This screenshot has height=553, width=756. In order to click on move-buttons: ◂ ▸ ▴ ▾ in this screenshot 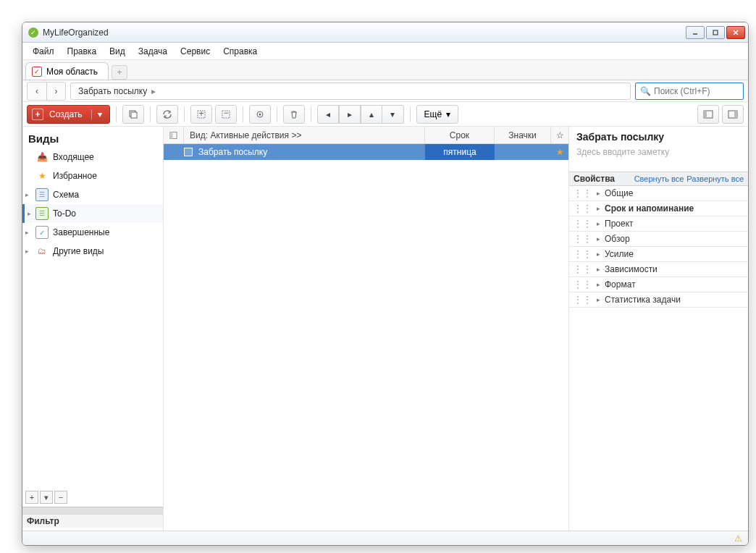, I will do `click(361, 114)`.